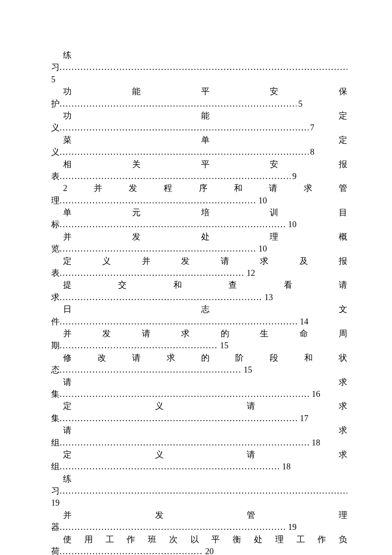 The height and width of the screenshot is (555, 392). I want to click on toc-char: 以, so click(201, 539).